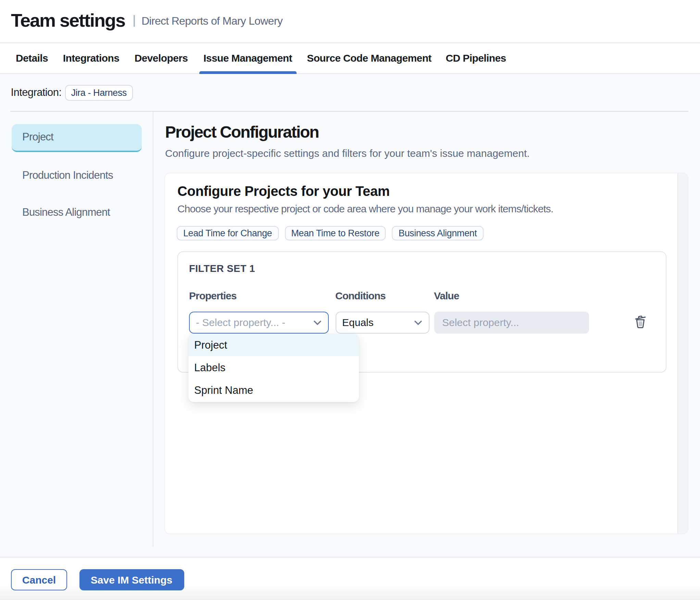  Describe the element at coordinates (365, 209) in the screenshot. I see `card-description: Choose your respective project or code a…` at that location.